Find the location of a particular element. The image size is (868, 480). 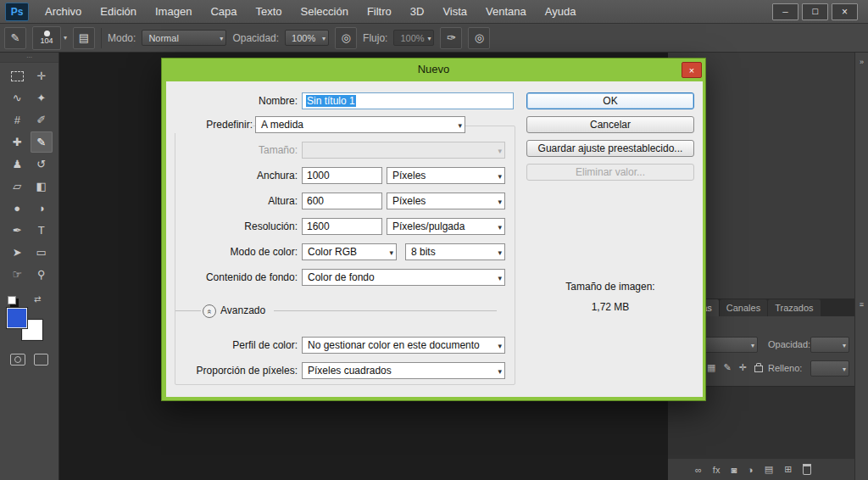

hand-tool-icon: ☞ is located at coordinates (17, 275).